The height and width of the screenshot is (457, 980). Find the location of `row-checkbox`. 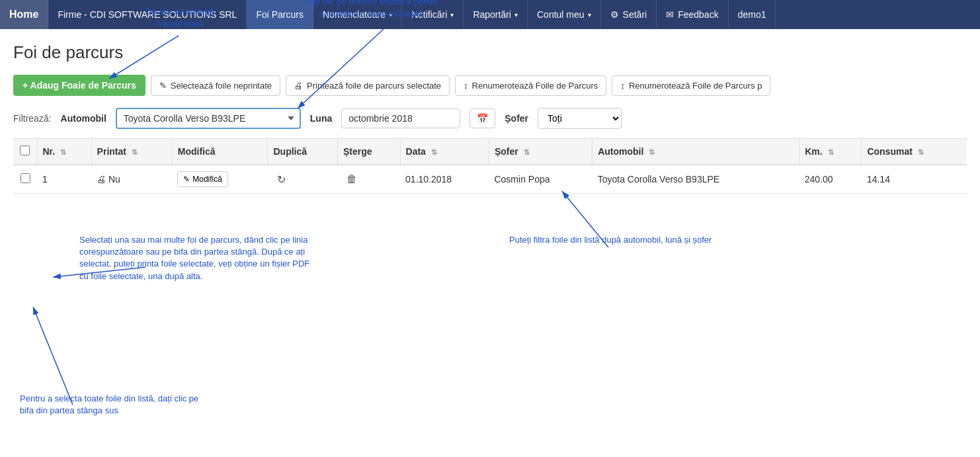

row-checkbox is located at coordinates (25, 179).